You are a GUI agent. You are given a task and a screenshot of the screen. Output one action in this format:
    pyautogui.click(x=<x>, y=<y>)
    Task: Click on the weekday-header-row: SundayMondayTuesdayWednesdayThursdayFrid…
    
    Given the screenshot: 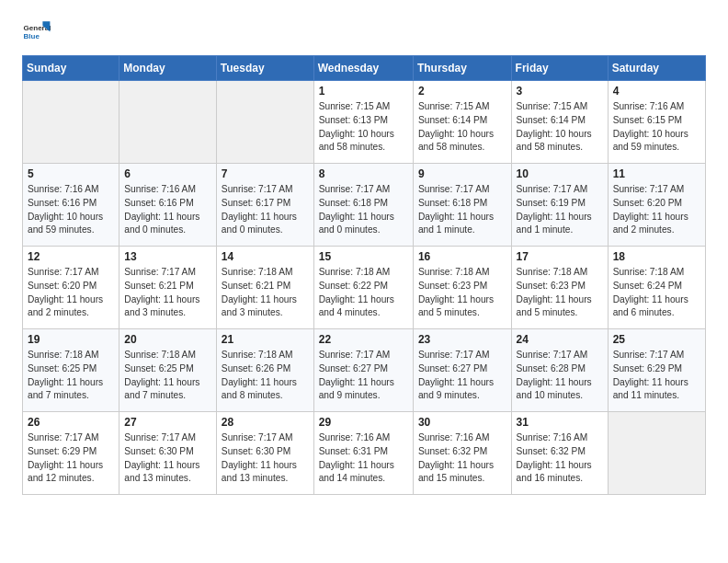 What is the action you would take?
    pyautogui.click(x=364, y=68)
    